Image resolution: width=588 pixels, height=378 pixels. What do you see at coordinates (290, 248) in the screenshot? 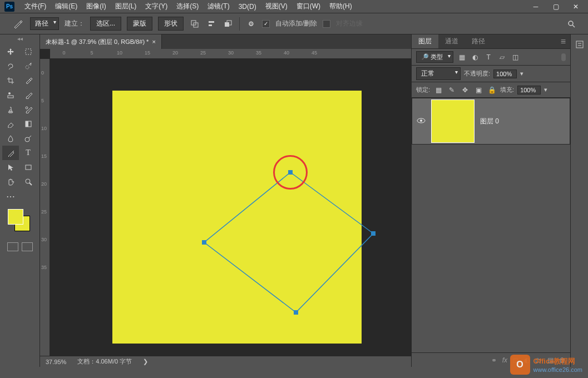
I see `path-diamond-shape` at bounding box center [290, 248].